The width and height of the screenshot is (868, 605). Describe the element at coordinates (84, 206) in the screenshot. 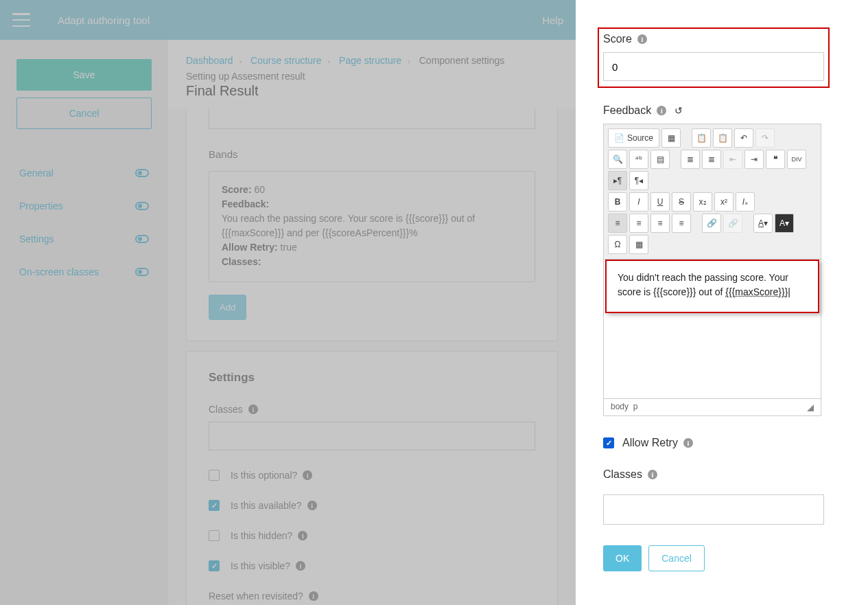

I see `nav-properties: Properties` at that location.